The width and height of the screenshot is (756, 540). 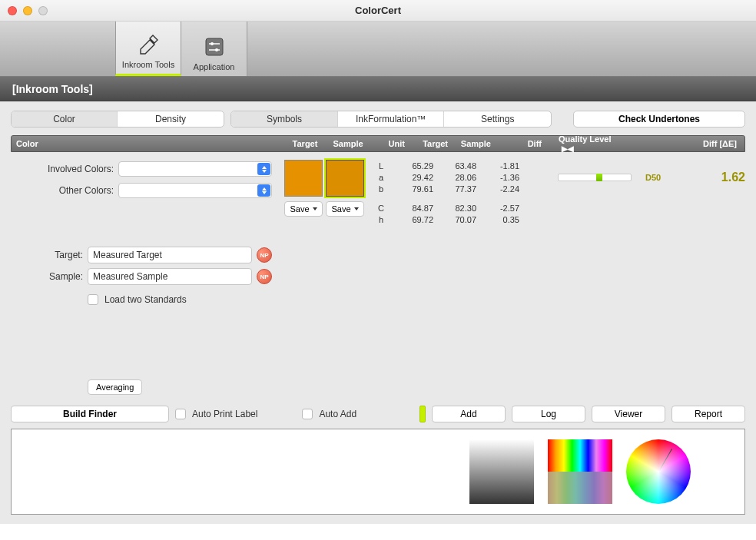 What do you see at coordinates (90, 414) in the screenshot?
I see `build-finder-button: Build Finder` at bounding box center [90, 414].